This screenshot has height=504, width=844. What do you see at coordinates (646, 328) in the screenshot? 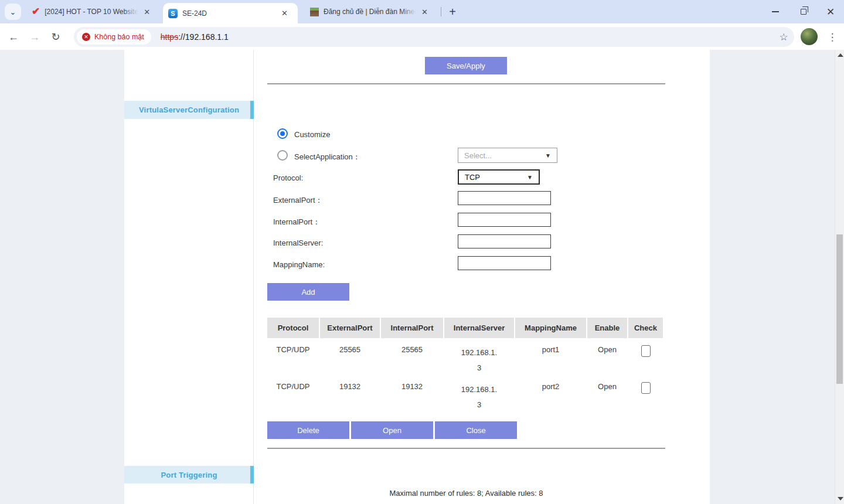
I see `column-header: Check` at bounding box center [646, 328].